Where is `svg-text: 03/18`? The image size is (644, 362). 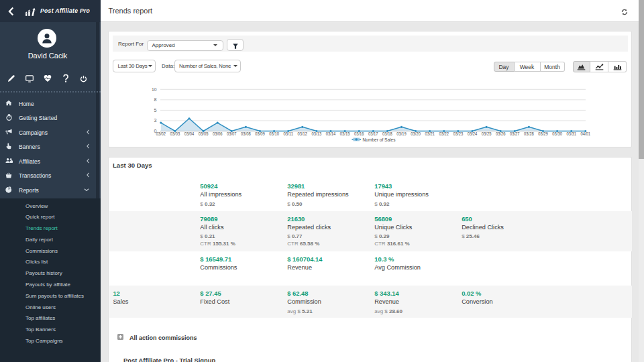 svg-text: 03/18 is located at coordinates (388, 134).